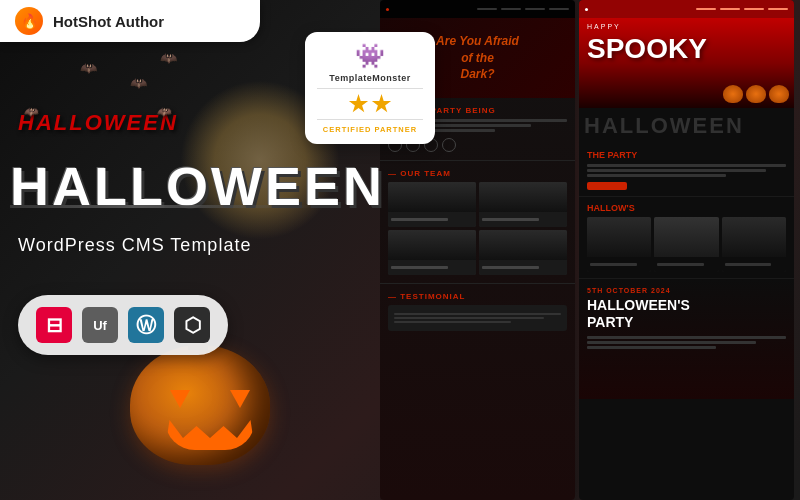 Image resolution: width=800 pixels, height=500 pixels. Describe the element at coordinates (686, 170) in the screenshot. I see `the-party-section: THE PARTY` at that location.